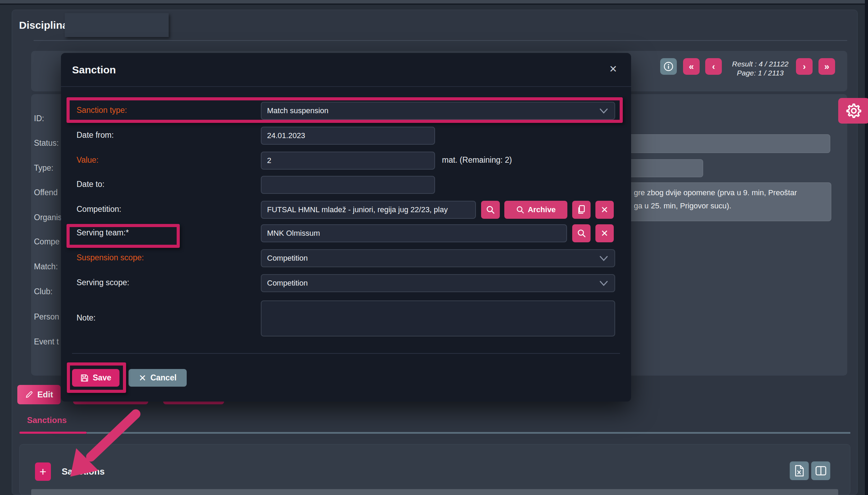 Image resolution: width=868 pixels, height=495 pixels. What do you see at coordinates (103, 233) in the screenshot?
I see `serving-team-label: Serving team:*` at bounding box center [103, 233].